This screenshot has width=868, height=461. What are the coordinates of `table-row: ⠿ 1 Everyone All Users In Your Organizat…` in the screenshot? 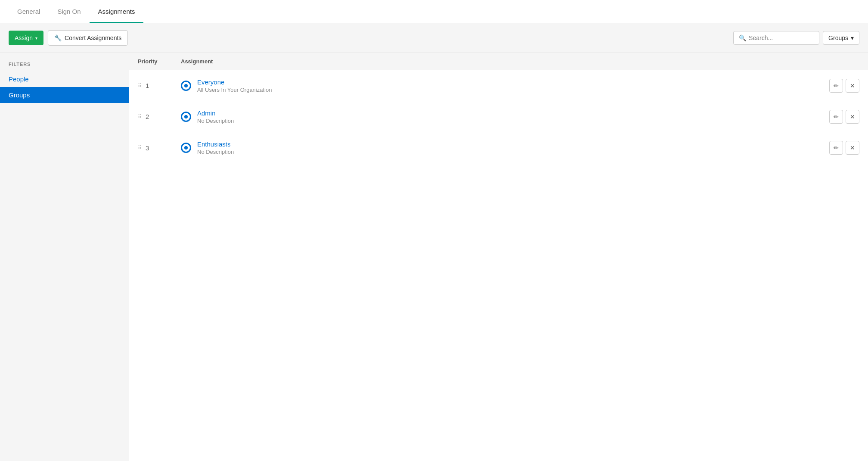 It's located at (499, 86).